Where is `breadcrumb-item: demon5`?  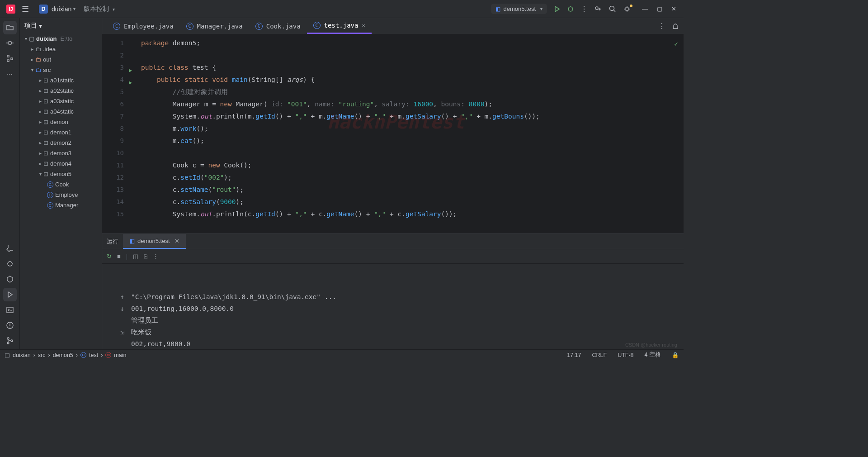
breadcrumb-item: demon5 is located at coordinates (63, 355).